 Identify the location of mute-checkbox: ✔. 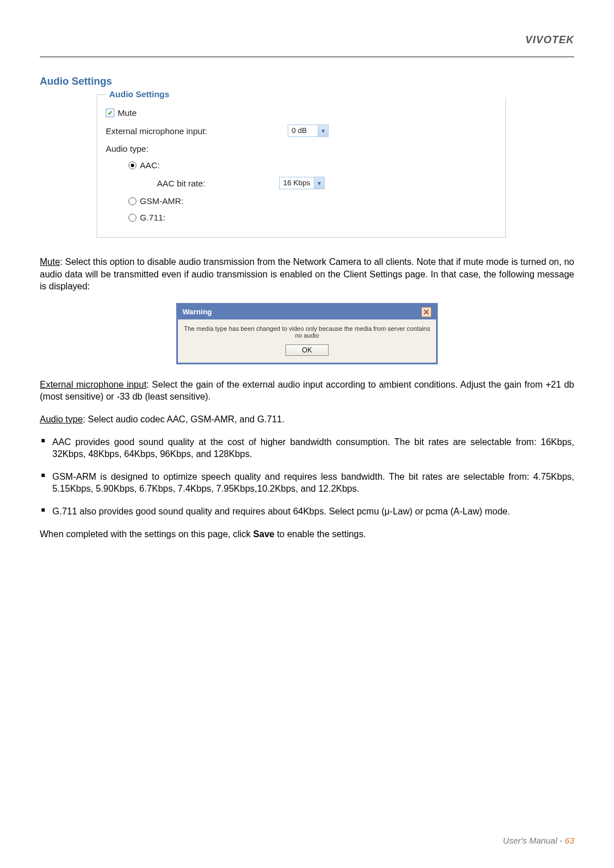
(110, 113).